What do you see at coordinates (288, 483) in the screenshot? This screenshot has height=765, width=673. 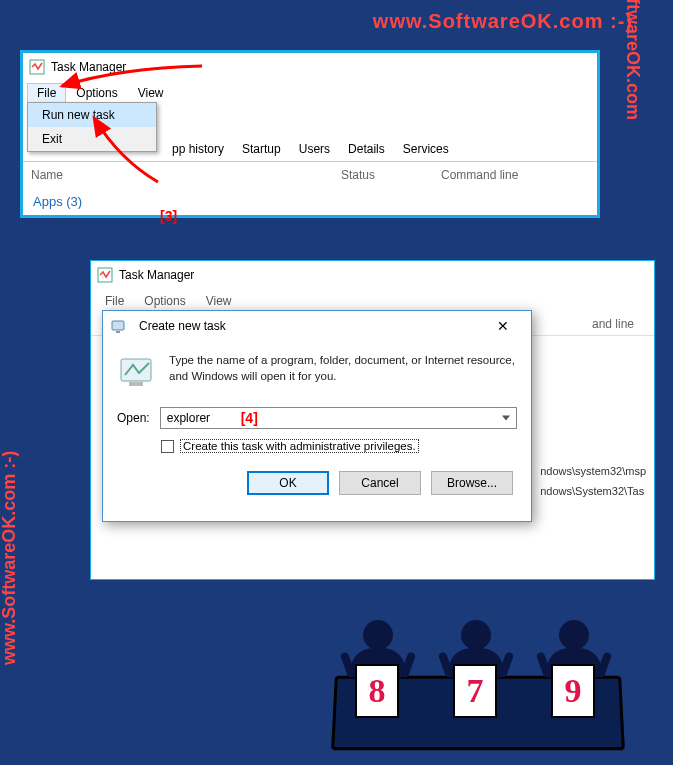 I see `ok-button: OK` at bounding box center [288, 483].